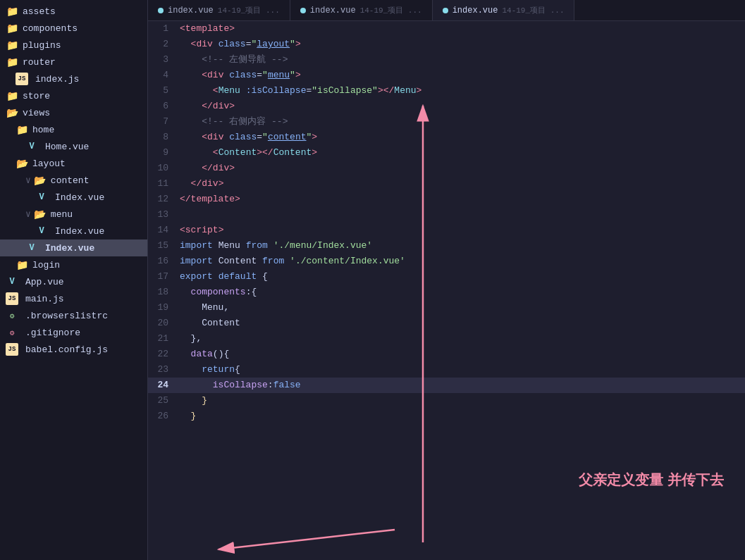 This screenshot has height=560, width=745. What do you see at coordinates (37, 96) in the screenshot?
I see `sidebar-item-label: store` at bounding box center [37, 96].